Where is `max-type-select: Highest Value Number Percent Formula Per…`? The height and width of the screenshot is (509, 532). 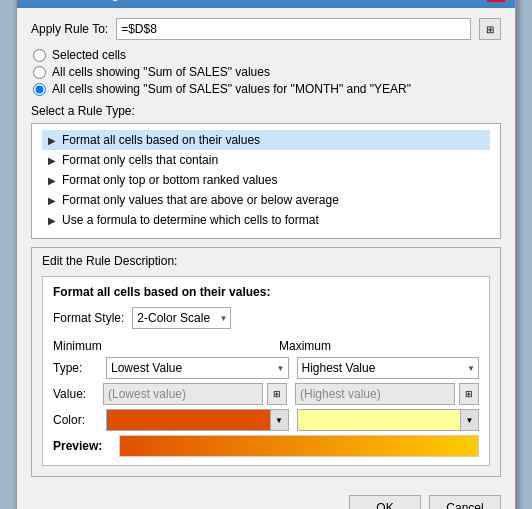
max-type-select: Highest Value Number Percent Formula Per… is located at coordinates (388, 368).